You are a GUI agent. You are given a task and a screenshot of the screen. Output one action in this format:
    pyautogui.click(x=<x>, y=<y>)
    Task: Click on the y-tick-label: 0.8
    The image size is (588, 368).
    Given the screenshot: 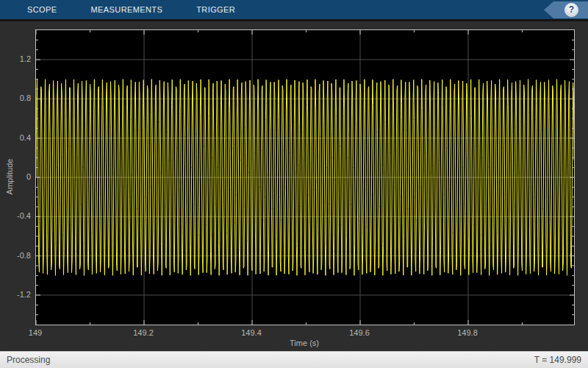 What is the action you would take?
    pyautogui.click(x=15, y=98)
    